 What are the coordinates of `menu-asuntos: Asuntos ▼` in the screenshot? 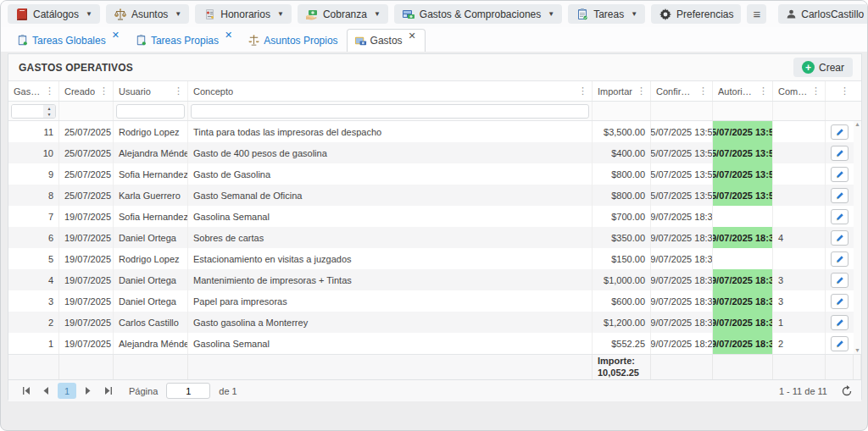 It's located at (147, 14).